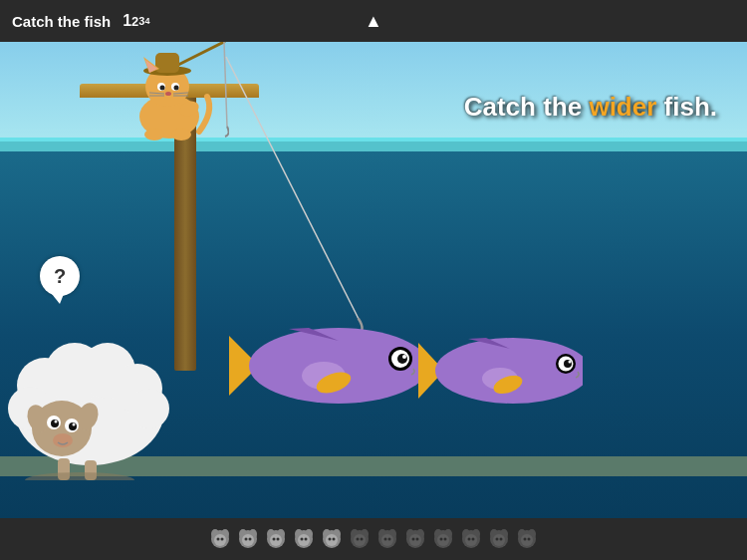  What do you see at coordinates (60, 276) in the screenshot?
I see `question-bubble: ?` at bounding box center [60, 276].